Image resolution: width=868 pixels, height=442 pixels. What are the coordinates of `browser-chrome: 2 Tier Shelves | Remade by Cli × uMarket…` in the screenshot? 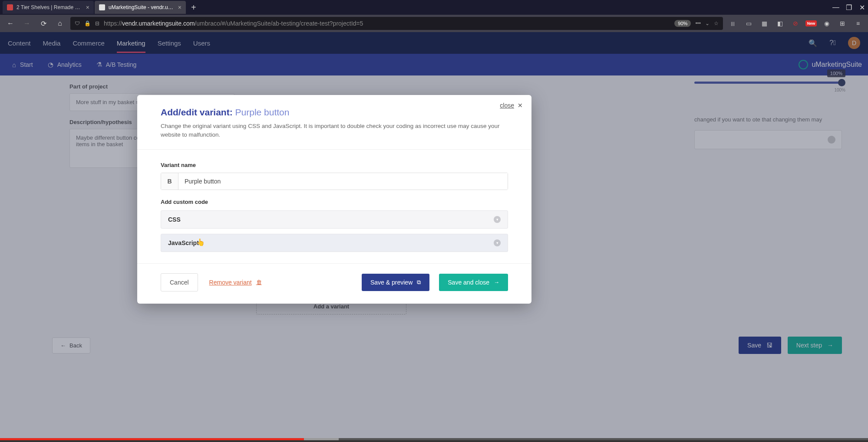 It's located at (434, 16).